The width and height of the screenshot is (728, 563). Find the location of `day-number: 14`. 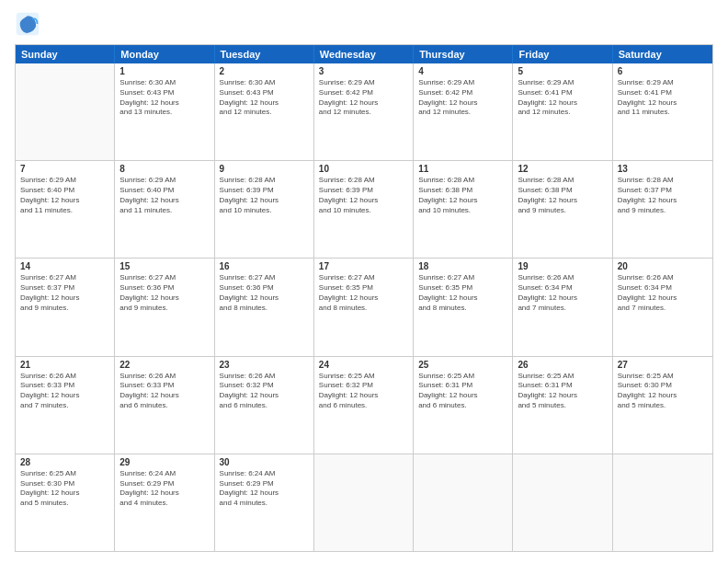

day-number: 14 is located at coordinates (64, 267).